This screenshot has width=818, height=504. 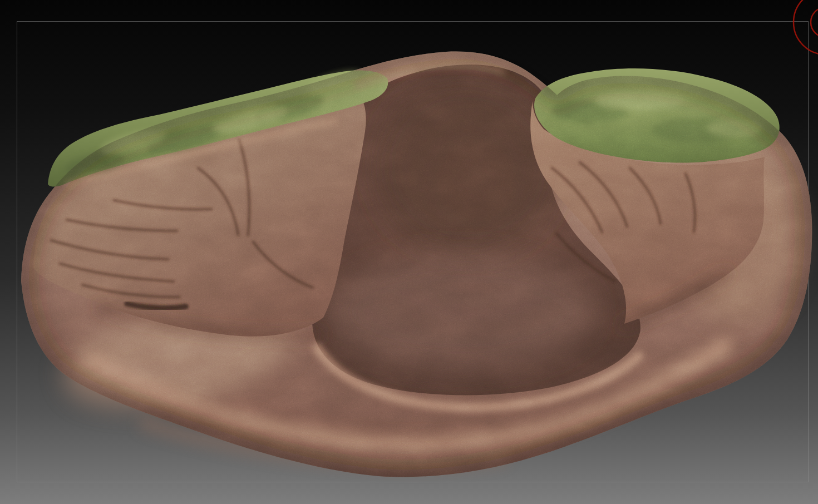 What do you see at coordinates (806, 27) in the screenshot?
I see `rotation-widget-outer-ring` at bounding box center [806, 27].